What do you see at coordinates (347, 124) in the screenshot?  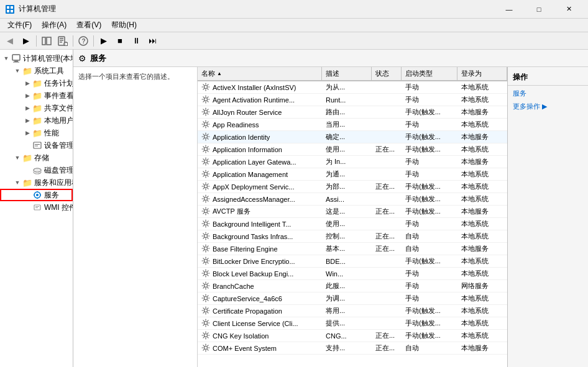 I see `service-desc: 当用...` at bounding box center [347, 124].